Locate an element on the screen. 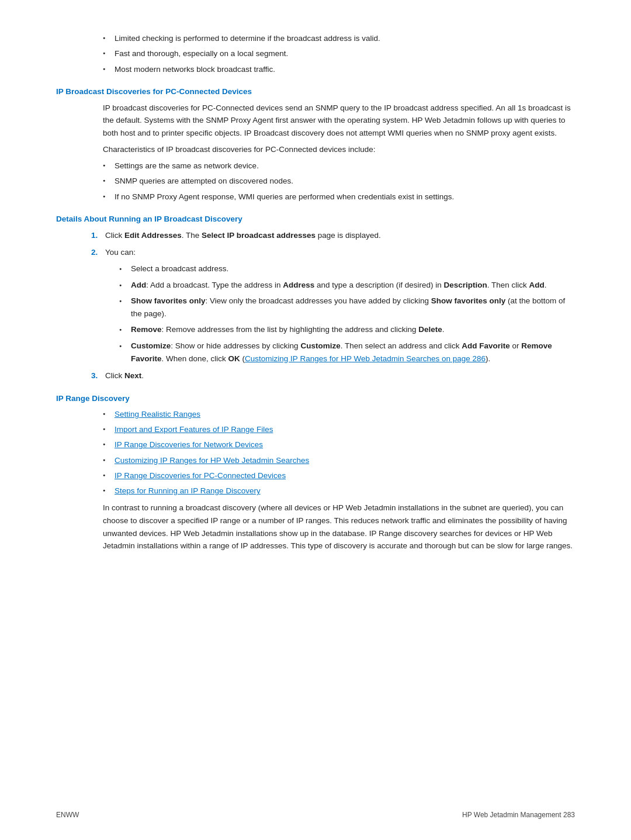 This screenshot has height=840, width=631. customizing-link: Customizing IP Ranges for HP Web Jetadmi… is located at coordinates (212, 461).